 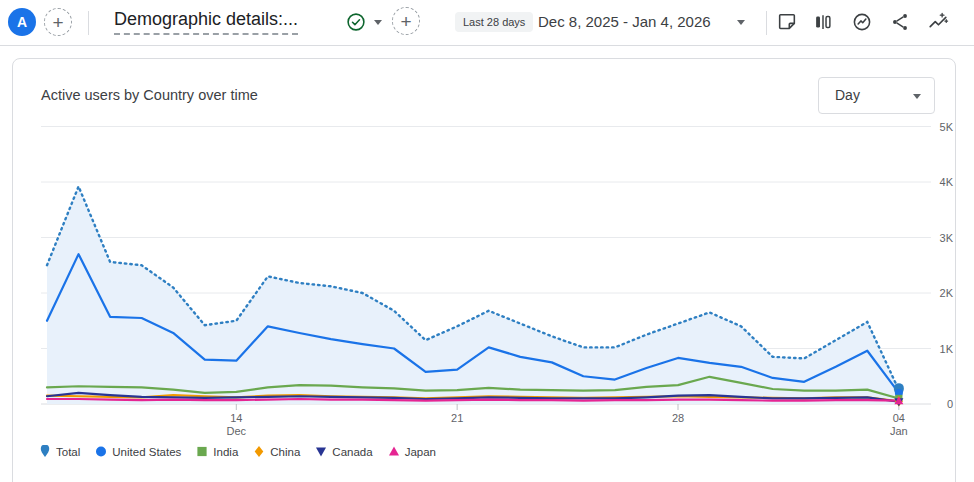 What do you see at coordinates (862, 22) in the screenshot?
I see `insights-button` at bounding box center [862, 22].